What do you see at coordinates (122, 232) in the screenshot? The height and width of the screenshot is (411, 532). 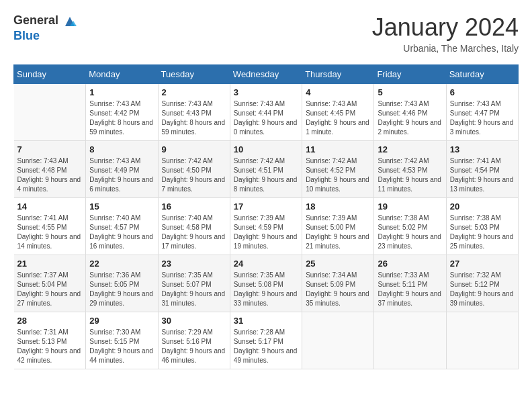 I see `day-info: Sunrise: 7:40 AM Sunset: 4:57 PM Dayligh…` at bounding box center [122, 232].